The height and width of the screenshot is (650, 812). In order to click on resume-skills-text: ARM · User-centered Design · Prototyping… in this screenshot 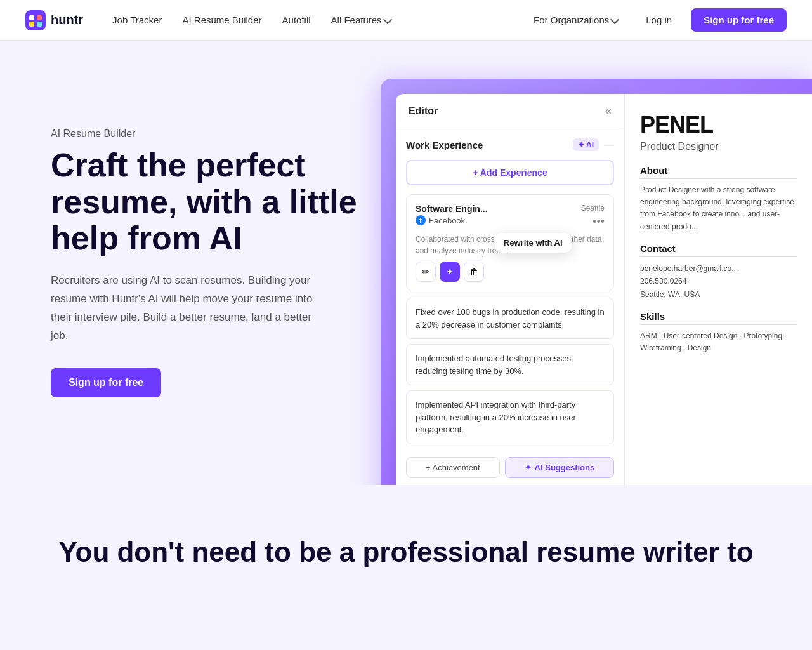, I will do `click(718, 342)`.